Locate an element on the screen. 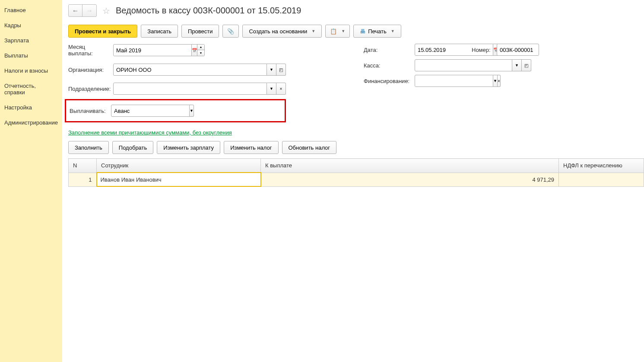  printer-icon: 🖶 is located at coordinates (363, 31).